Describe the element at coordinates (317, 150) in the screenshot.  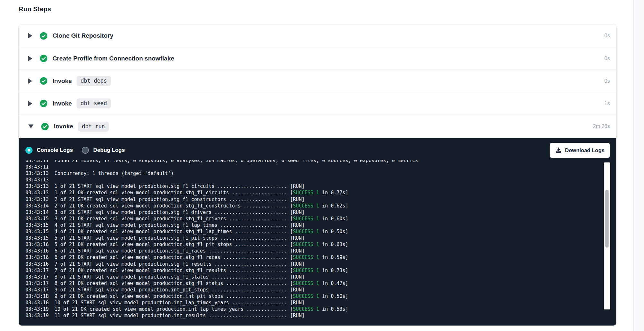
I see `console-toolbar: Console Logs Debug Logs Download Logs` at that location.